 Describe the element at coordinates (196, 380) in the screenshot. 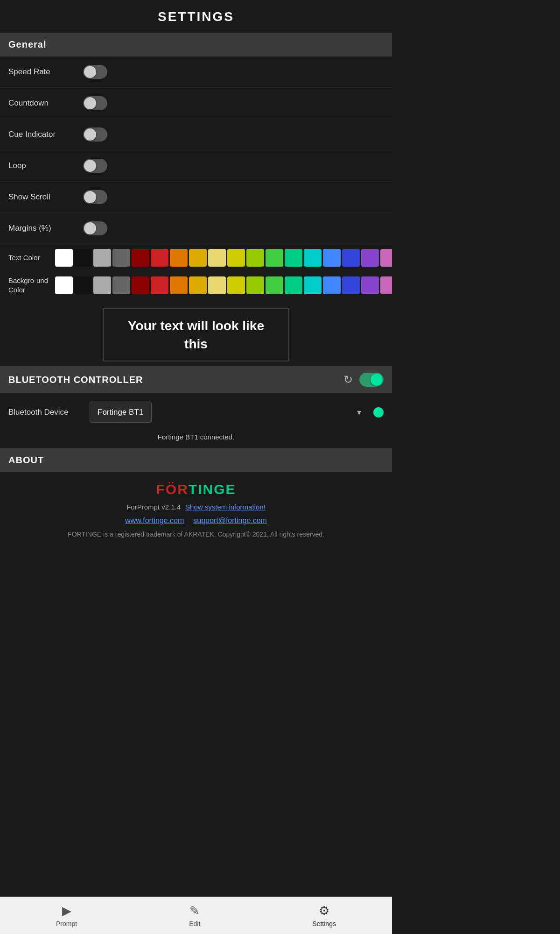

I see `bluetooth-section-header: BLUETOOTH CONTROLLER ↻` at that location.